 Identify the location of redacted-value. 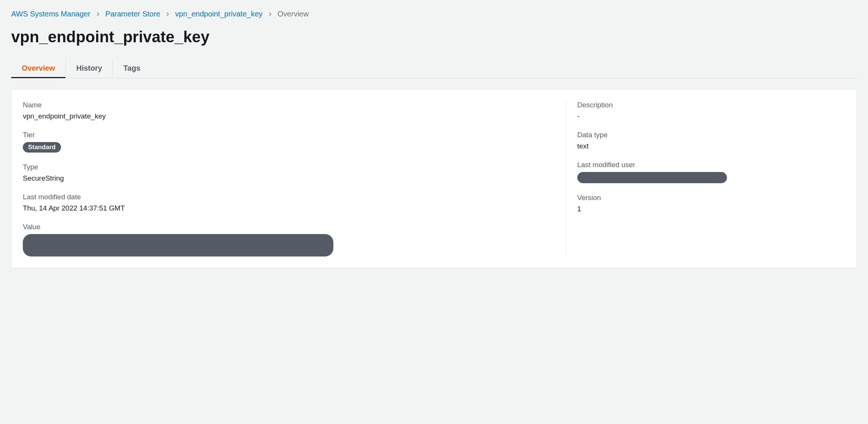
(178, 245).